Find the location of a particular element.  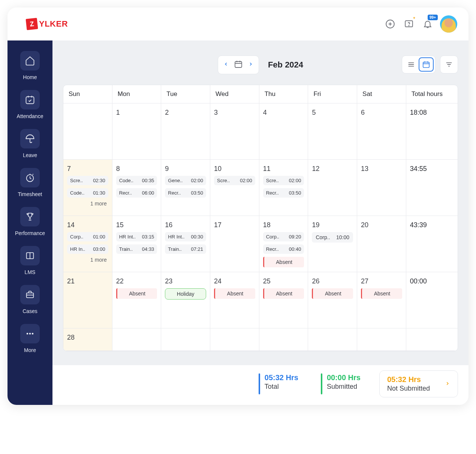

calendar-cell: 10Scre..02:00 is located at coordinates (235, 188).